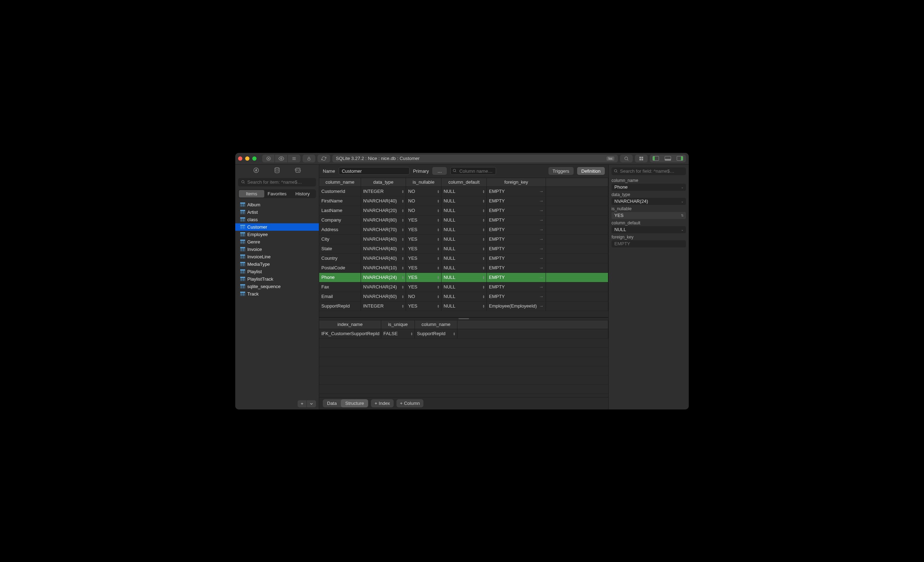 This screenshot has width=924, height=562. Describe the element at coordinates (277, 227) in the screenshot. I see `sidebar-item-customer: Customer` at that location.